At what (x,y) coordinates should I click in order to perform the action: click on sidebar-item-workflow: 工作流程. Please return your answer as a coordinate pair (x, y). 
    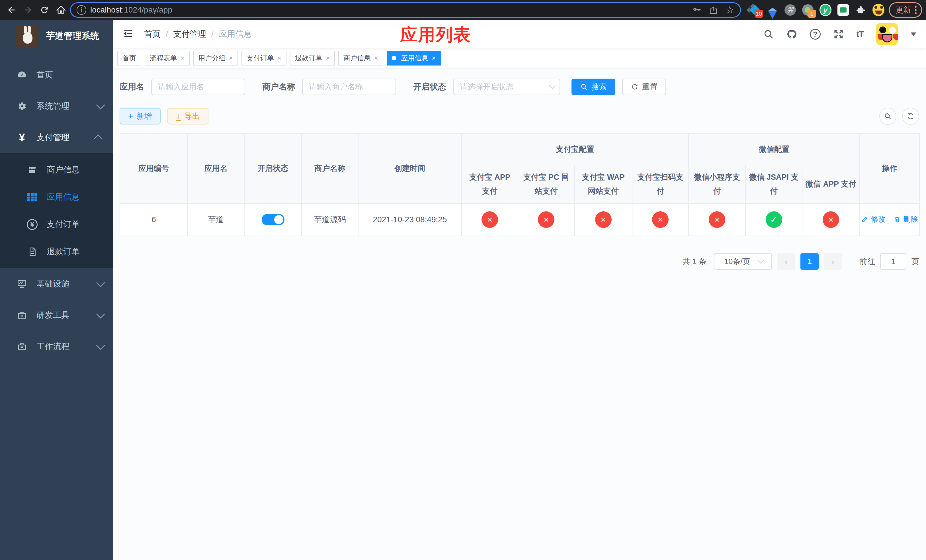
    Looking at the image, I should click on (56, 347).